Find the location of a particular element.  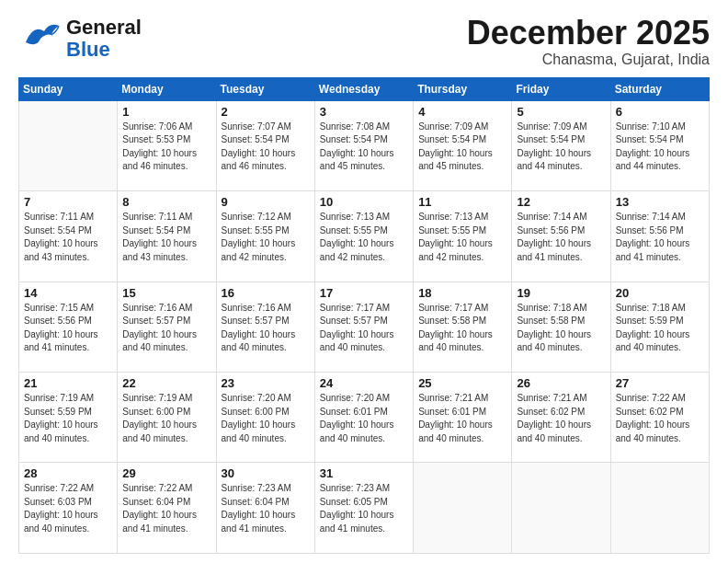

calendar-cell: 27Sunrise: 7:22 AM Sunset: 6:02 PM Dayli… is located at coordinates (660, 418).